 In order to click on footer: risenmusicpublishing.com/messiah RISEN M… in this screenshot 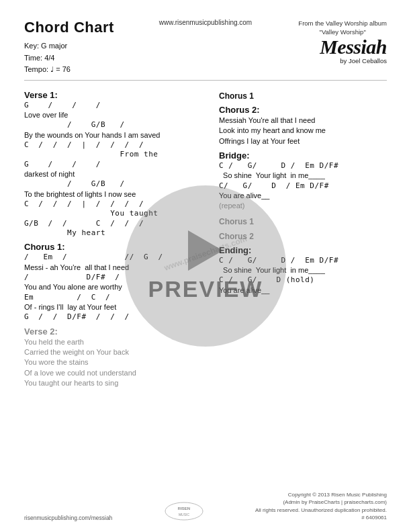, I will do `click(205, 506)`.